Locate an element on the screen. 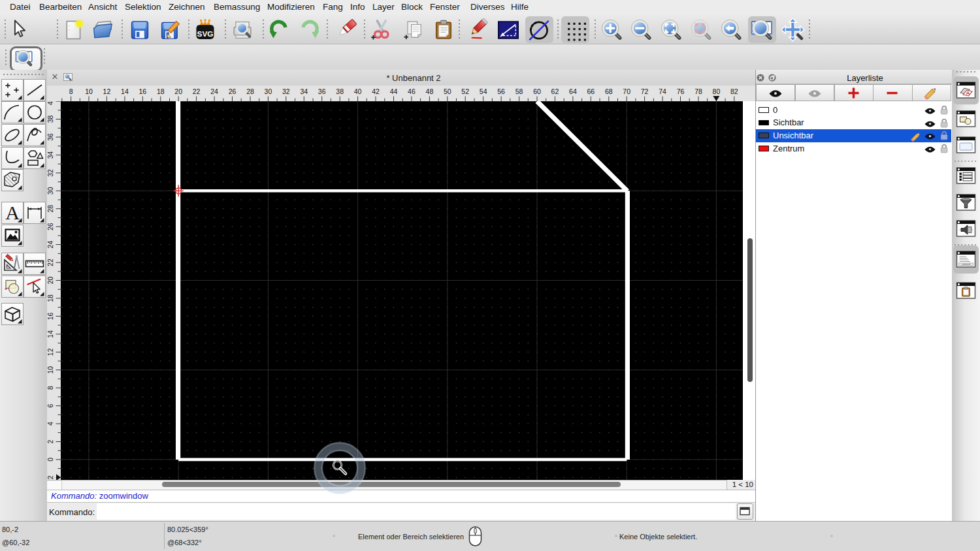 The height and width of the screenshot is (551, 980). svg-text: 42 is located at coordinates (376, 91).